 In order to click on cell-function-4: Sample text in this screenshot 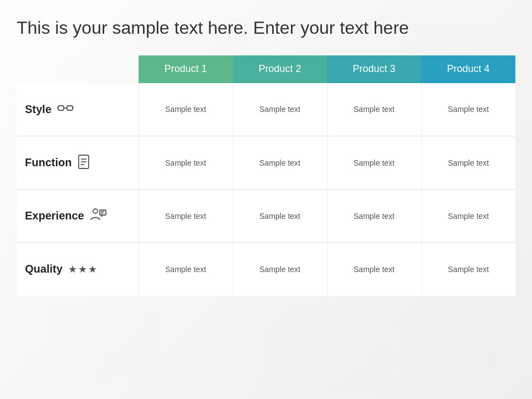, I will do `click(468, 163)`.